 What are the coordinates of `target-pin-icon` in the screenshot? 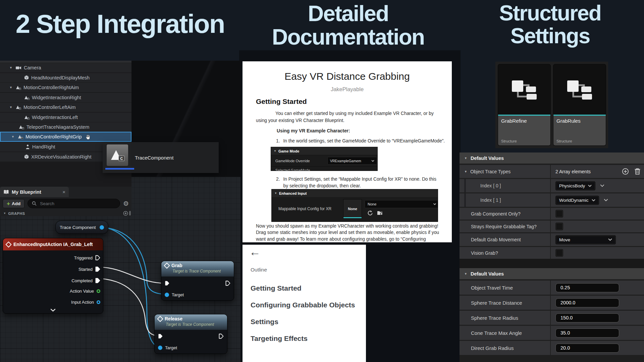 It's located at (167, 295).